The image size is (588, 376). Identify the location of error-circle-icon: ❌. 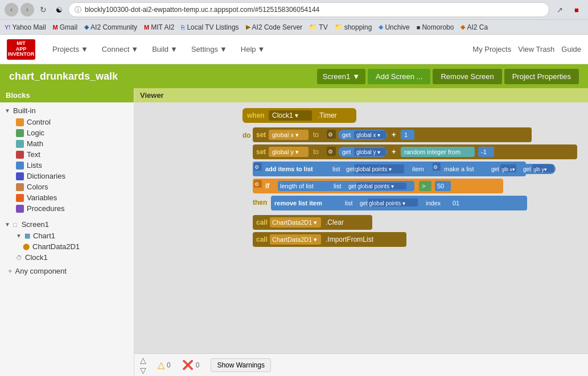
(188, 365).